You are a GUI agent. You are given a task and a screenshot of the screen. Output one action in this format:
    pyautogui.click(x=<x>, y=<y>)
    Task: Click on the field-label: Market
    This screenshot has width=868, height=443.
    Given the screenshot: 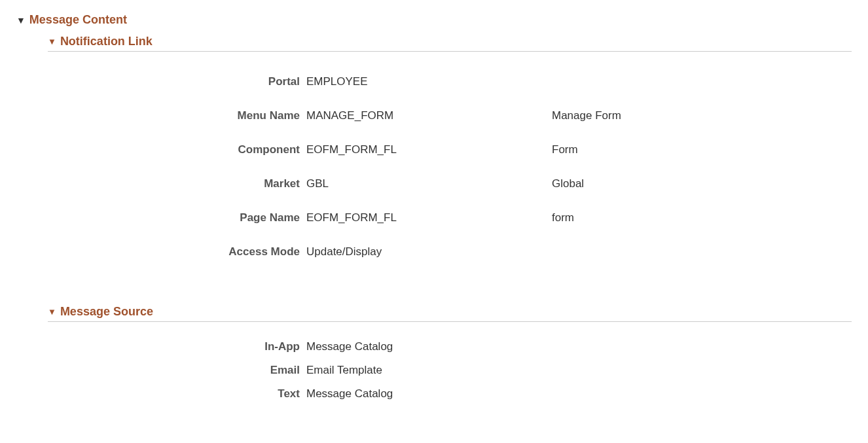 What is the action you would take?
    pyautogui.click(x=177, y=184)
    